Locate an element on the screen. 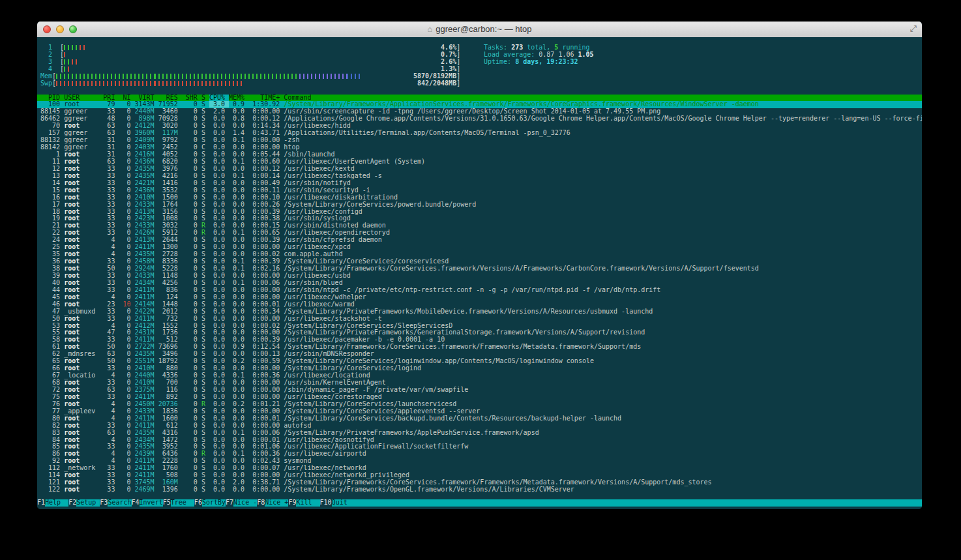  process-row-92: 92 root 4 0 2411M 2228 0 S 0.0 0.0 0:02.… is located at coordinates (480, 462).